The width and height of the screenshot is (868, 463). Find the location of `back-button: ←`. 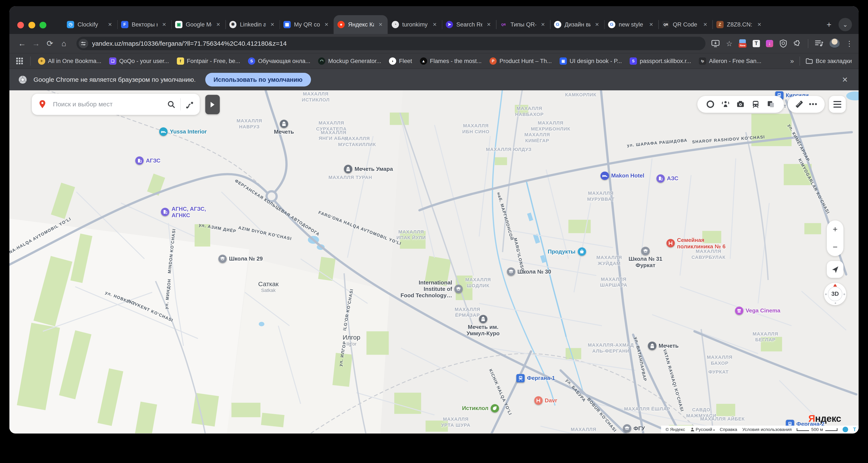

back-button: ← is located at coordinates (22, 43).